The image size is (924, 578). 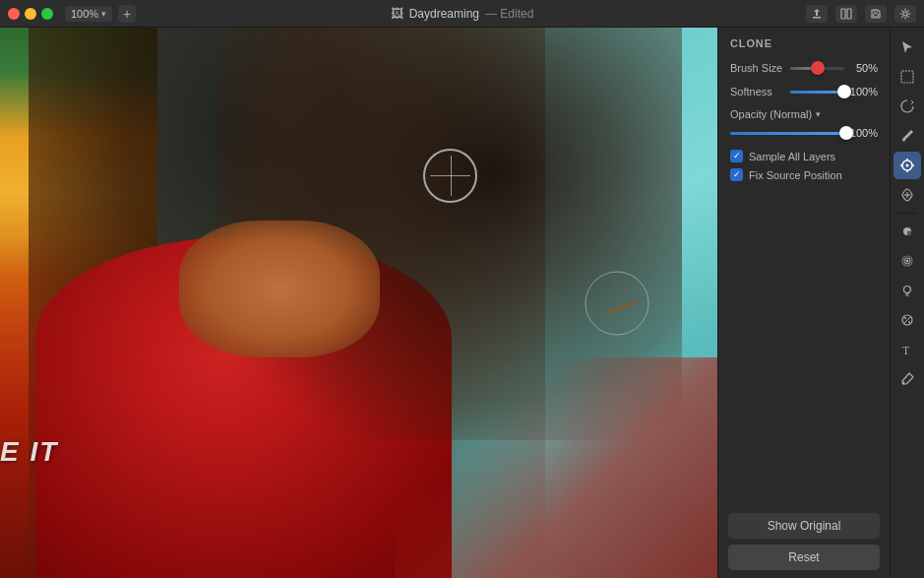 What do you see at coordinates (861, 14) in the screenshot?
I see `titlebar-right` at bounding box center [861, 14].